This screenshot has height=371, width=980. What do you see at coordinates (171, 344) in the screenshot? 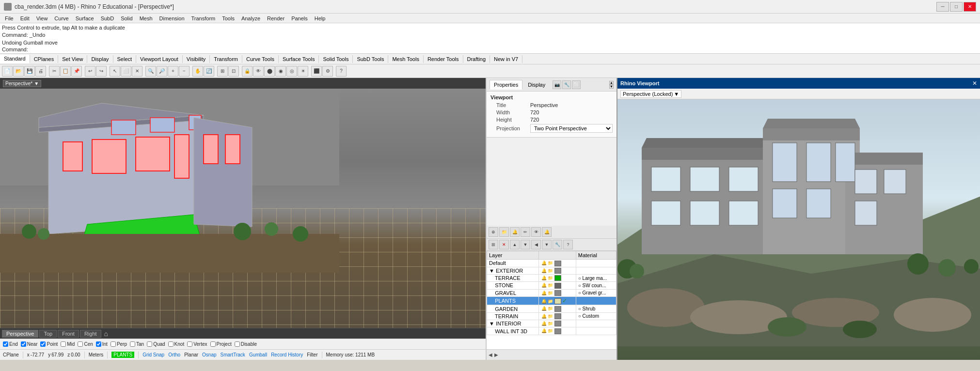
I see `osnap-checkbox-knot` at bounding box center [171, 344].